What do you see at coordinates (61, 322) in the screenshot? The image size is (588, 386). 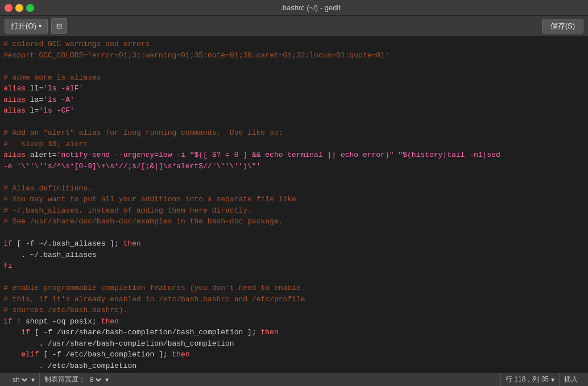 I see `code-line: if ! shopt -oq posix; then` at bounding box center [61, 322].